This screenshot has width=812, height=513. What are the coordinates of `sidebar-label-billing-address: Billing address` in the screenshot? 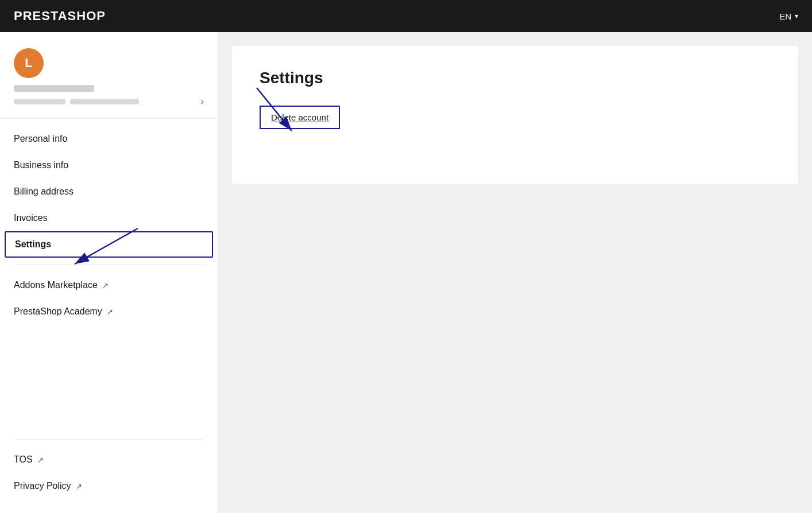 It's located at (44, 192).